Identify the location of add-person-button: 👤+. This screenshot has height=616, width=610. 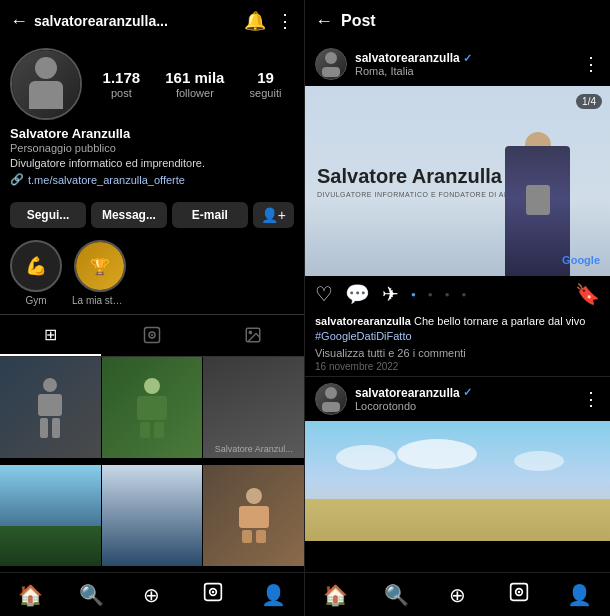
(274, 215).